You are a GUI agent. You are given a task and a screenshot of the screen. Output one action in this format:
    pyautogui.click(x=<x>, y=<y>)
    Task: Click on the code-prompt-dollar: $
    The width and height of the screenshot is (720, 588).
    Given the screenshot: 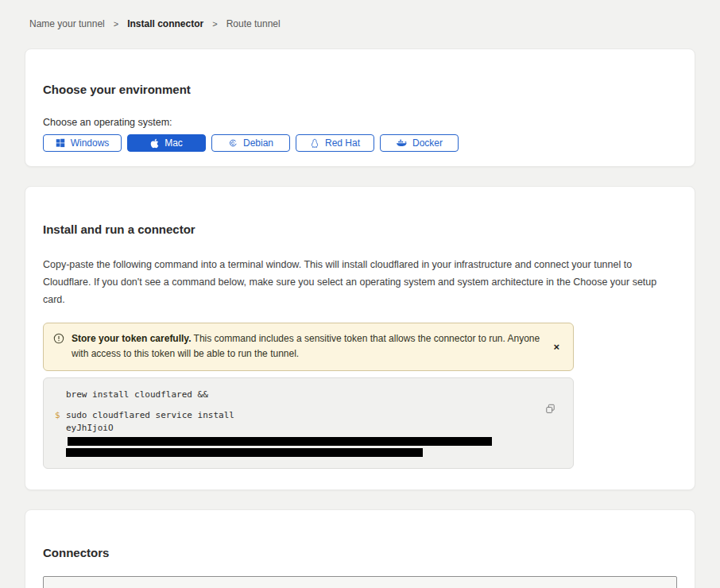 What is the action you would take?
    pyautogui.click(x=60, y=416)
    